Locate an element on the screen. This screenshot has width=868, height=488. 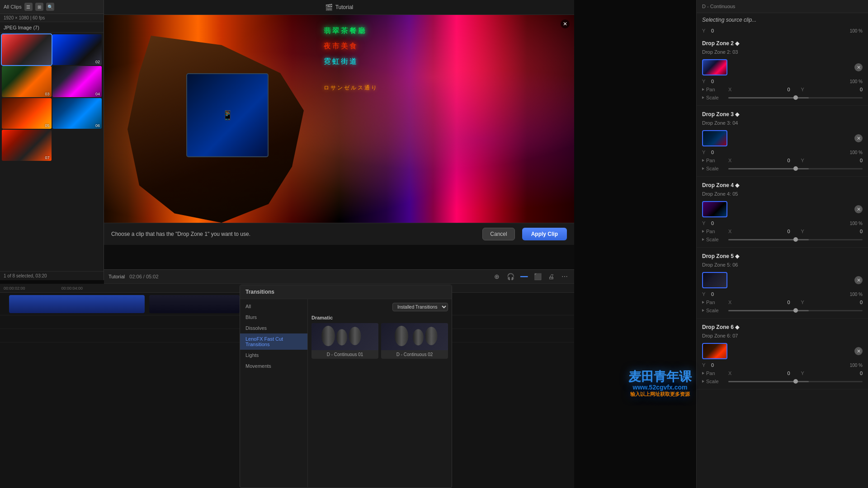
dz3-remove-button: ✕ is located at coordinates (859, 138).